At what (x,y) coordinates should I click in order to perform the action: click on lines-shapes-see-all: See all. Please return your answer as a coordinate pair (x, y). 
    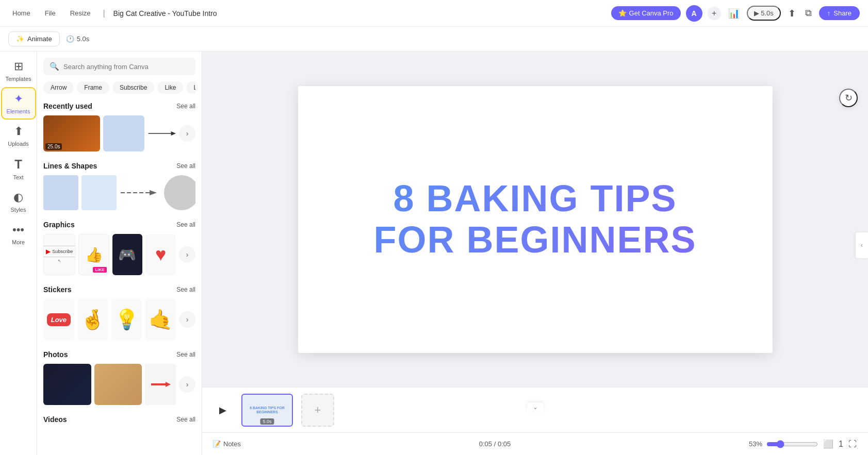
    Looking at the image, I should click on (186, 166).